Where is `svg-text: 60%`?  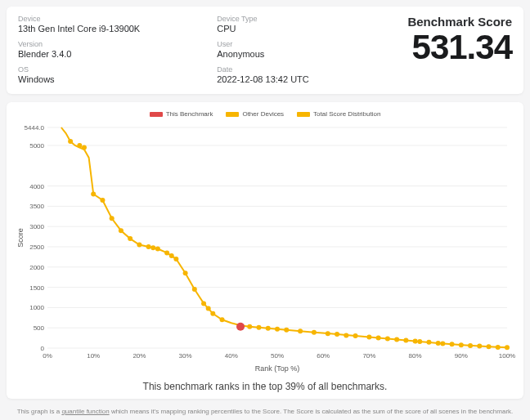
svg-text: 60% is located at coordinates (323, 356).